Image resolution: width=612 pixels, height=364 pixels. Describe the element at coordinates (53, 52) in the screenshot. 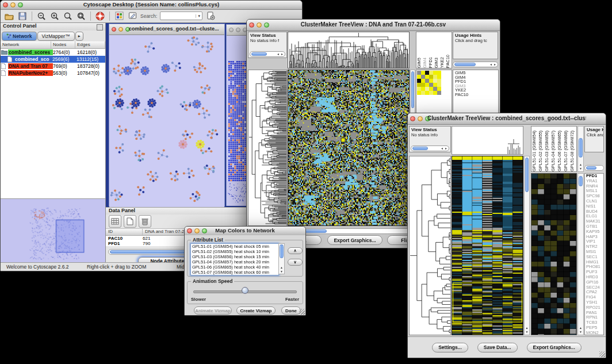

I see `network-list-row: combined_scores2764(0)16218(0)` at that location.